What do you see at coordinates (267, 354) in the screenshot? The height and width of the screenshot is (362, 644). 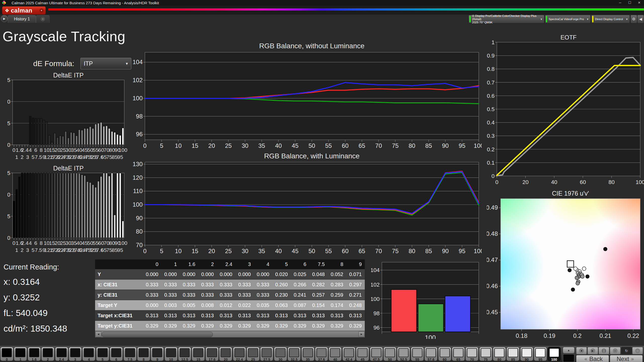 I see `pattern-step-27.5: 27.5` at bounding box center [267, 354].